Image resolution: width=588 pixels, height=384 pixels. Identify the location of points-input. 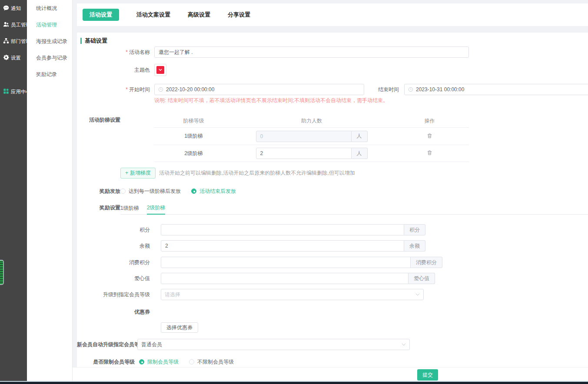
(282, 230).